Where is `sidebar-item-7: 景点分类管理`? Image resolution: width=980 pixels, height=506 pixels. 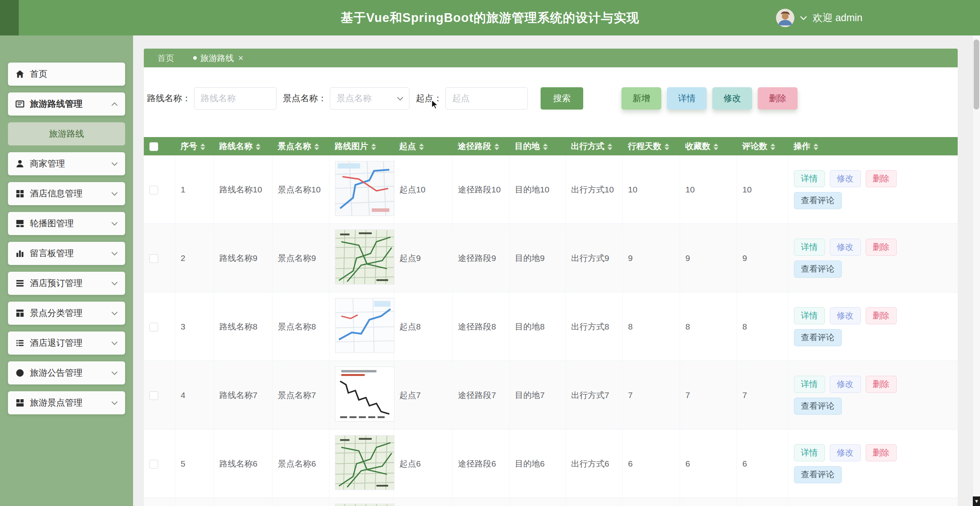
sidebar-item-7: 景点分类管理 is located at coordinates (67, 313).